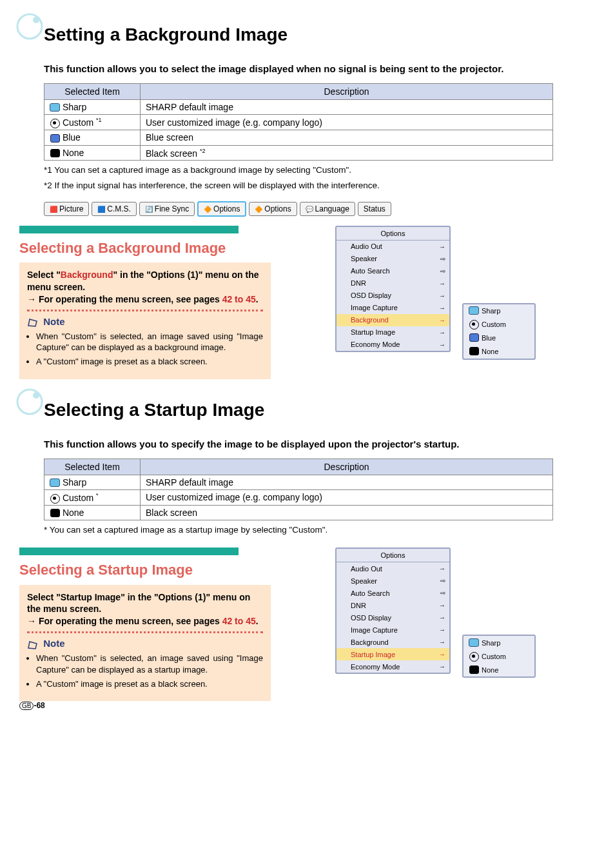  Describe the element at coordinates (145, 321) in the screenshot. I see `instruction-box-1: Select "Background" in the "Options (1)"…` at that location.